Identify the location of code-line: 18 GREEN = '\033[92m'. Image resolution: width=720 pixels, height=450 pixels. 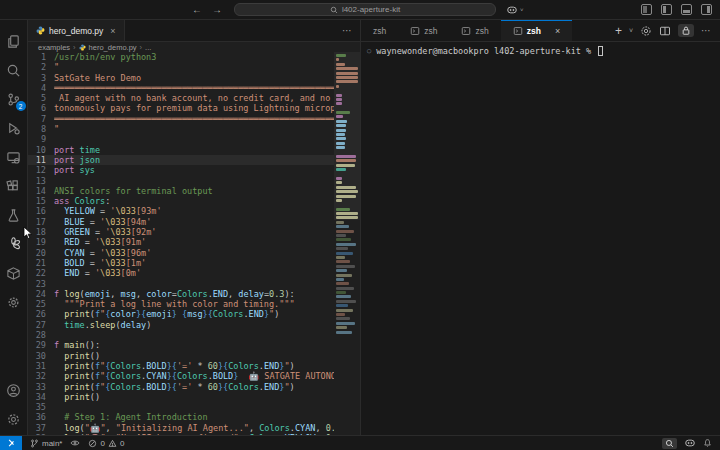
(181, 232).